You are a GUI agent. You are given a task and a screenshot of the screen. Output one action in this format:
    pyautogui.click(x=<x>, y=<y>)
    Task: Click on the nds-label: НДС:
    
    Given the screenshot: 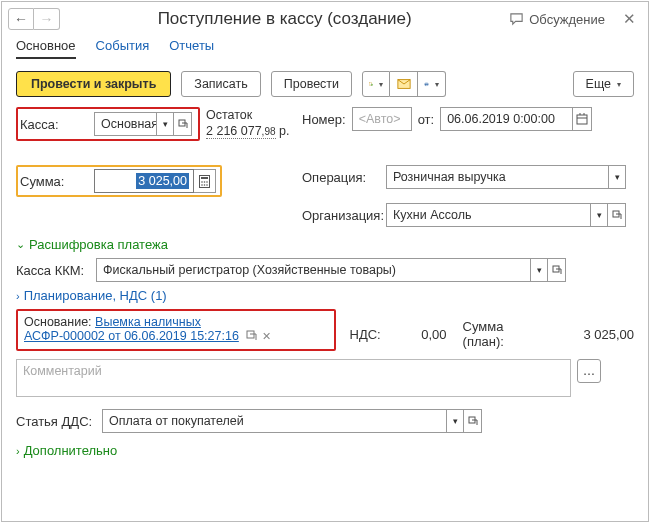 What is the action you would take?
    pyautogui.click(x=366, y=334)
    